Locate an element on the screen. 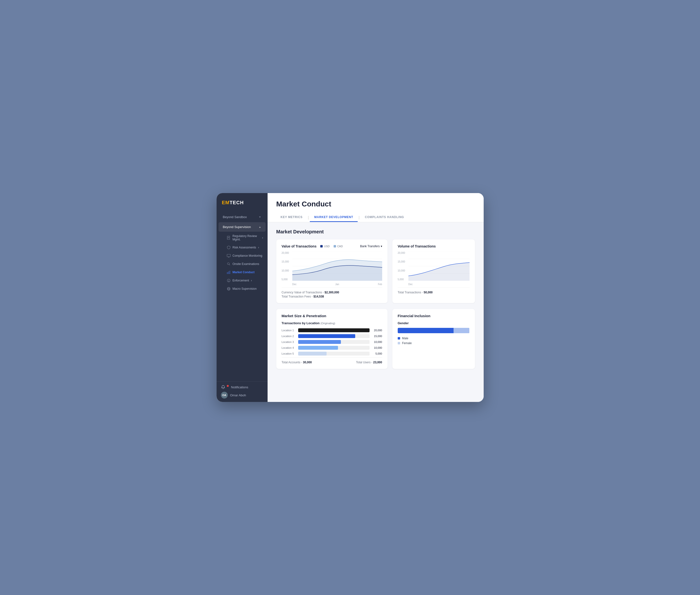 Image resolution: width=700 pixels, height=595 pixels. sidebar-item-risk-assessments: Risk Assessments › is located at coordinates (242, 248).